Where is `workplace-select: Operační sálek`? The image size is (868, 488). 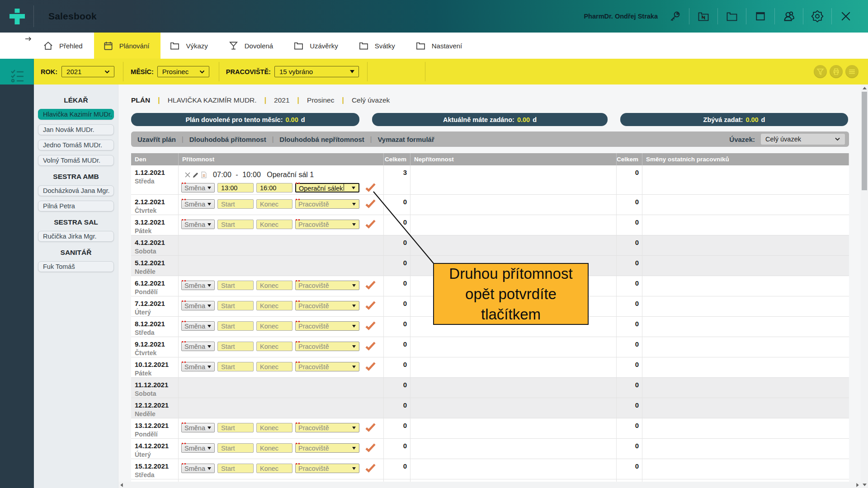
workplace-select: Operační sálek is located at coordinates (327, 188).